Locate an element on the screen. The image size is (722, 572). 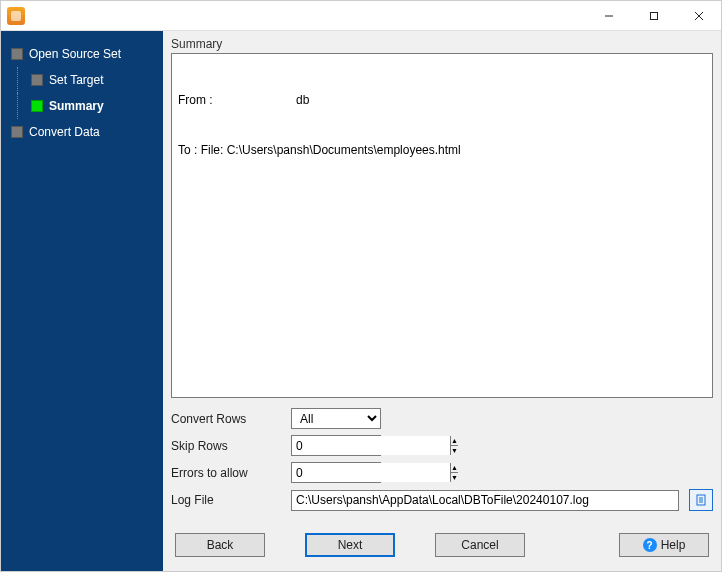
step-open-source-set: Open Source Set is located at coordinates (82, 54).